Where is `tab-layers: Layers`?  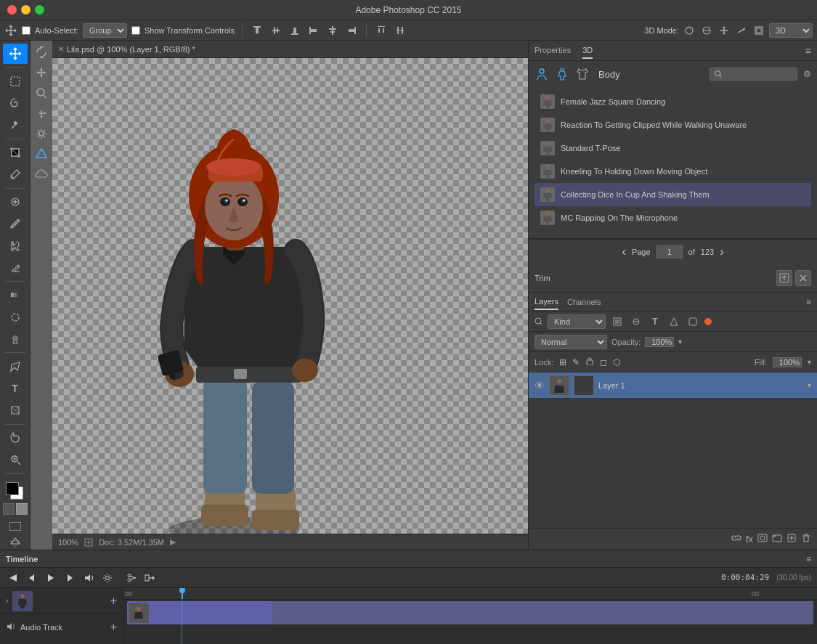 tab-layers: Layers is located at coordinates (546, 302).